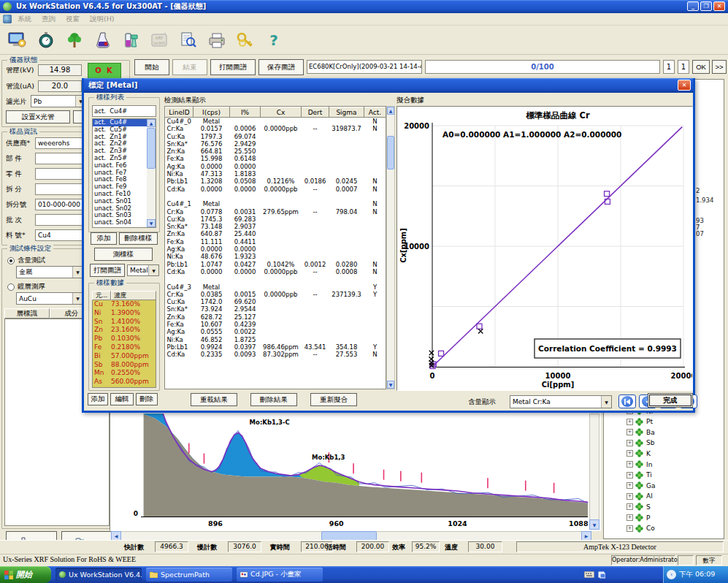 The height and width of the screenshot is (583, 728). What do you see at coordinates (124, 365) in the screenshot?
I see `standard-data-row: Sb88.000ppm` at bounding box center [124, 365].